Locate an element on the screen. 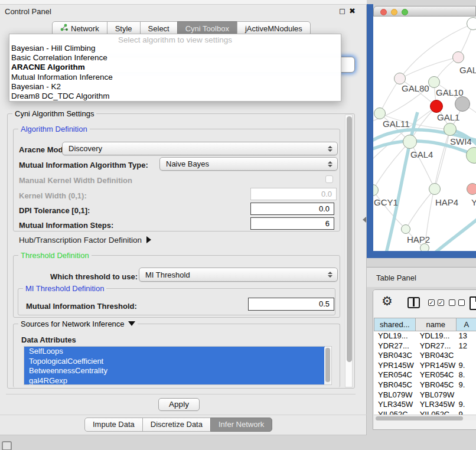  group-title: Cyni Algorithm Settings is located at coordinates (54, 113).